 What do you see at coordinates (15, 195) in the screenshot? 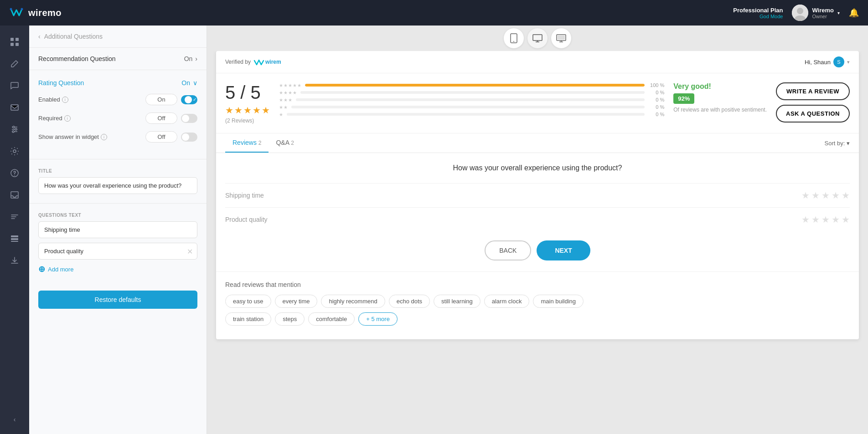
I see `sidebar-item-inbox` at bounding box center [15, 195].